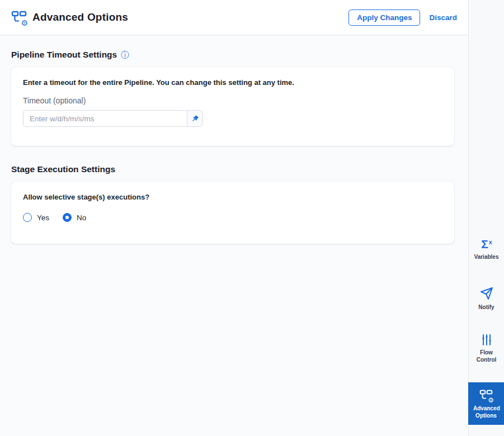  I want to click on sidebar-item-variables: Σx Variables, so click(487, 249).